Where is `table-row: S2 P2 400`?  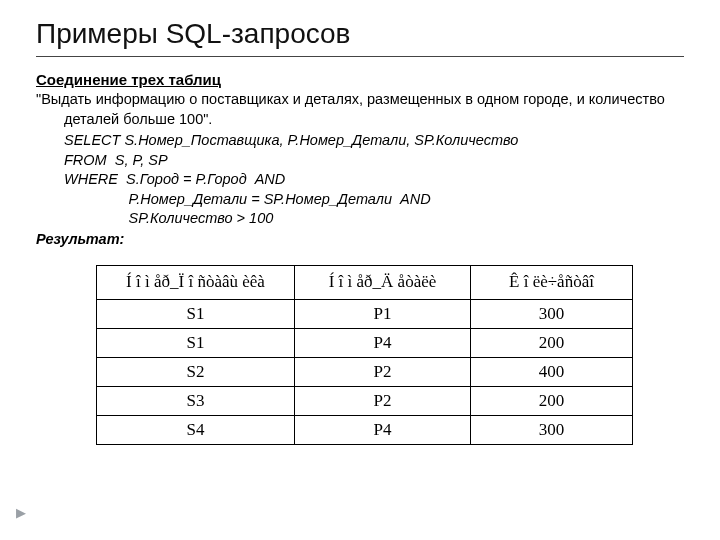 table-row: S2 P2 400 is located at coordinates (365, 372).